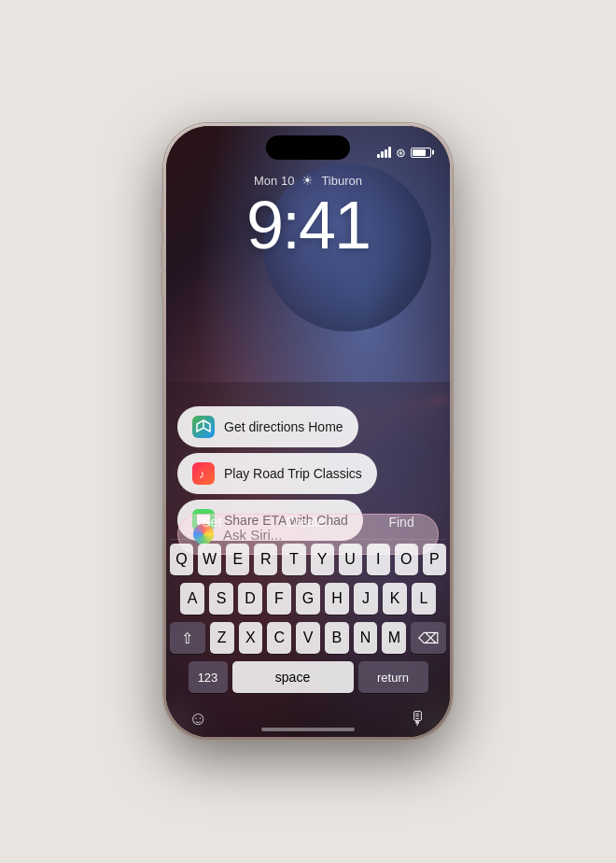 This screenshot has height=863, width=616. Describe the element at coordinates (401, 153) in the screenshot. I see `wifi-icon: ⊛` at that location.